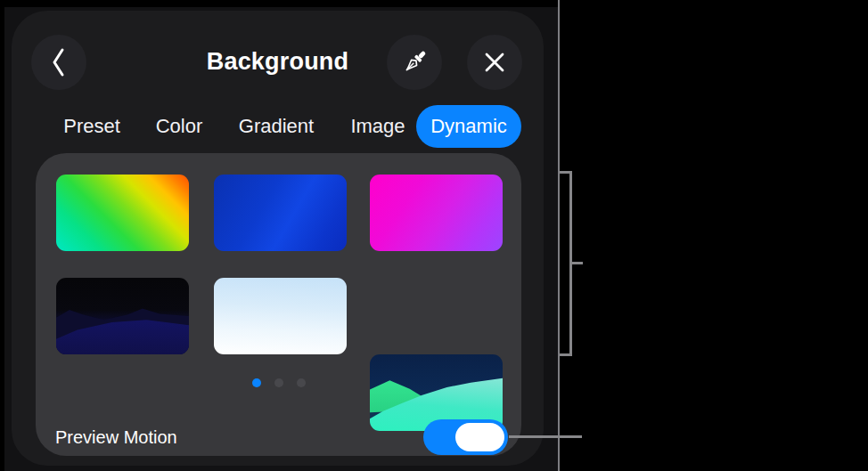 Image resolution: width=868 pixels, height=471 pixels. I want to click on dynamic-background-thumbnail-magenta, so click(437, 213).